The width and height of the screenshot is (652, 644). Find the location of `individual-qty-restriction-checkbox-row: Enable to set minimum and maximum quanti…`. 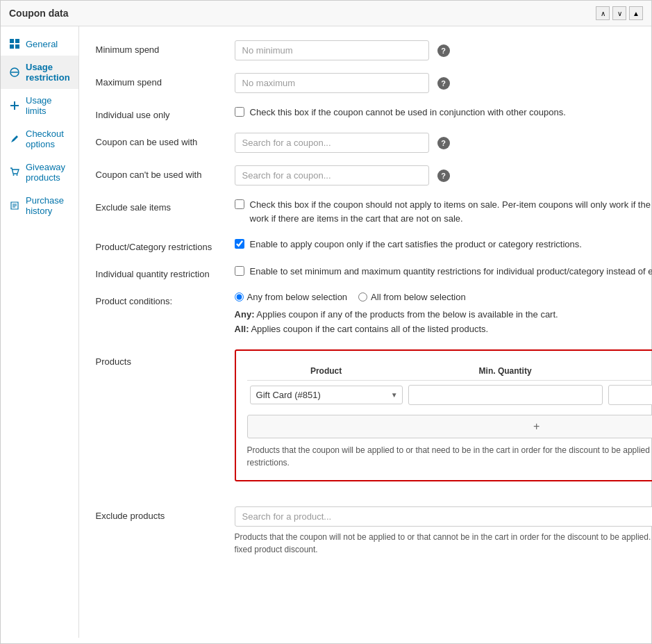

individual-qty-restriction-checkbox-row: Enable to set minimum and maximum quanti… is located at coordinates (443, 272).